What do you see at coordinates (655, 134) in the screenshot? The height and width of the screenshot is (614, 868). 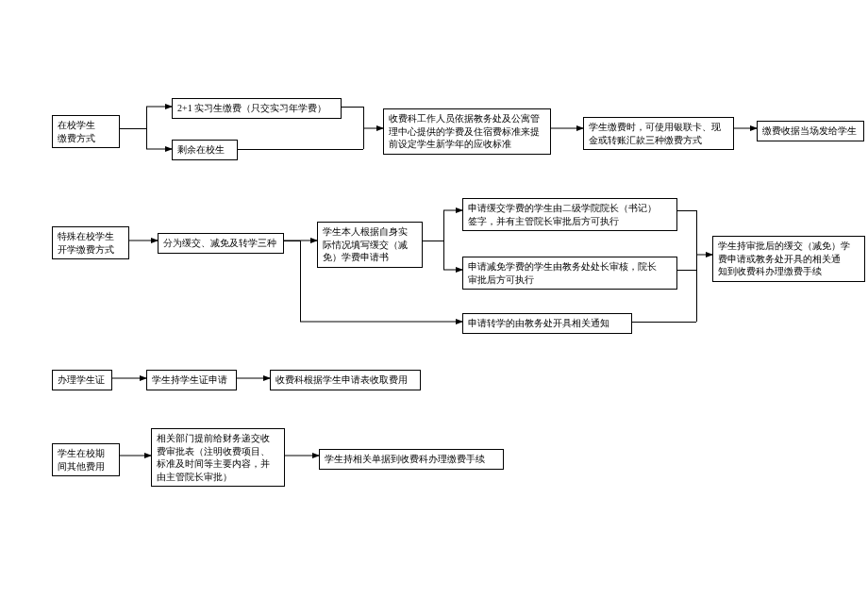 I see `label: 学生缴费时，可使用银联卡、现金或转账汇款三种缴费方式` at bounding box center [655, 134].